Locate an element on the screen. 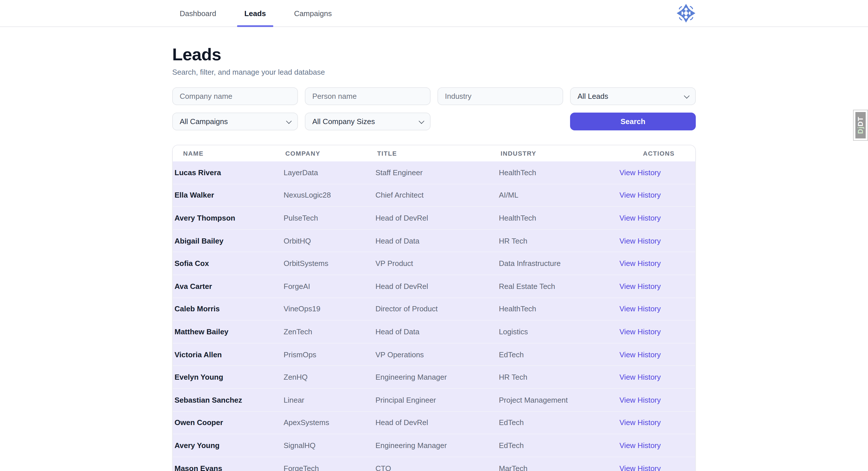 The image size is (868, 471). lead-title: Chief Architect is located at coordinates (435, 195).